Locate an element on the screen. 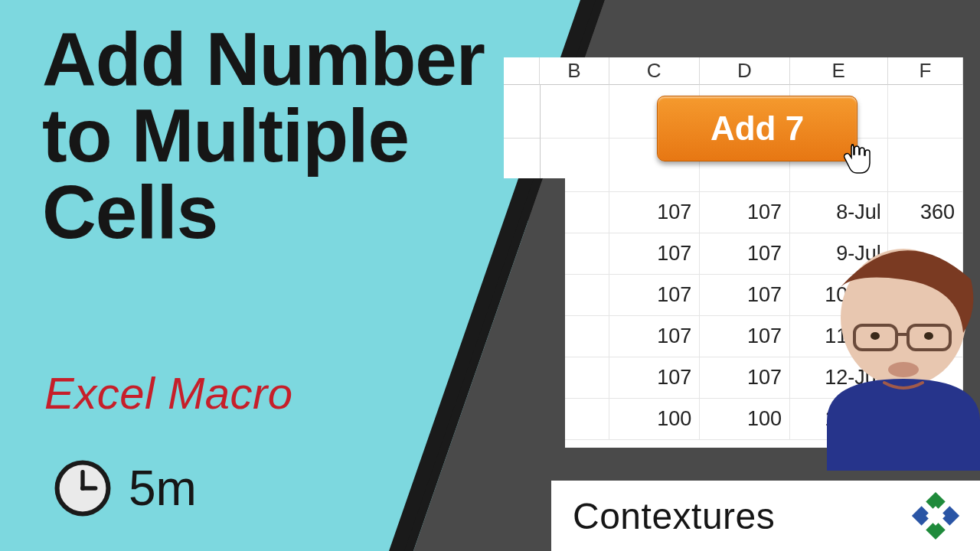 The image size is (980, 551). cell-E: 13-Jul is located at coordinates (839, 419).